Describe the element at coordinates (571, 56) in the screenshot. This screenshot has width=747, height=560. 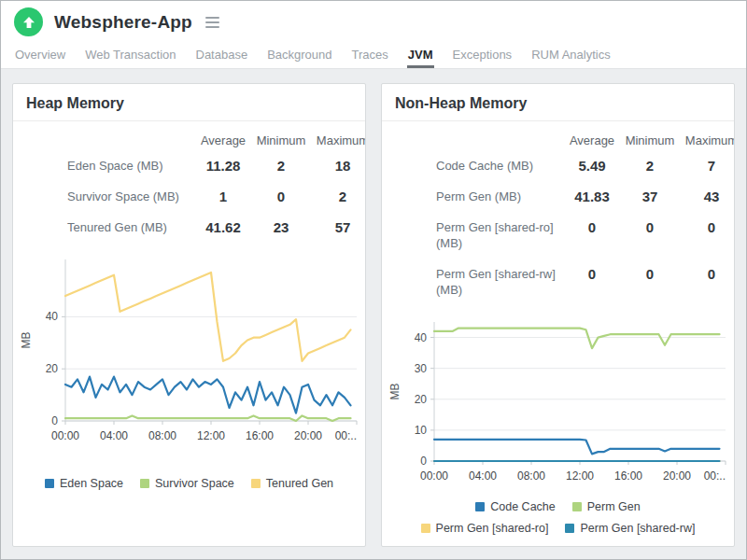
I see `tab-rum-analytics: RUM Analytics` at that location.